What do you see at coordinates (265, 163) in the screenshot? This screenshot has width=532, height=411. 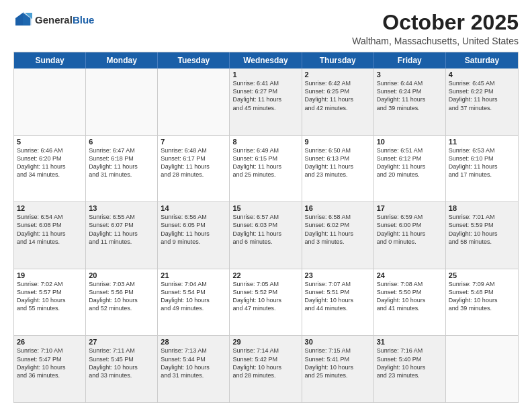 I see `day-info: Sunrise: 6:49 AM Sunset: 6:15 PM Dayligh…` at bounding box center [265, 163].